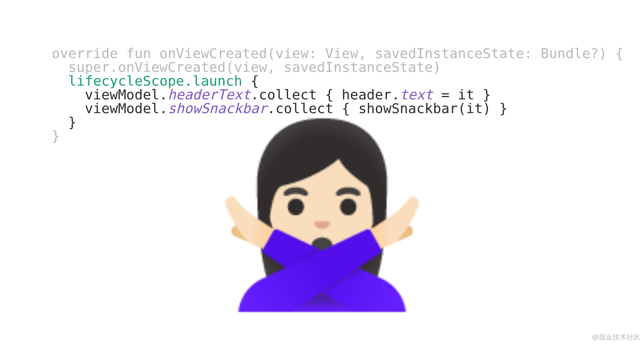 The height and width of the screenshot is (344, 644). Describe the element at coordinates (56, 136) in the screenshot. I see `code-line-7: }` at that location.